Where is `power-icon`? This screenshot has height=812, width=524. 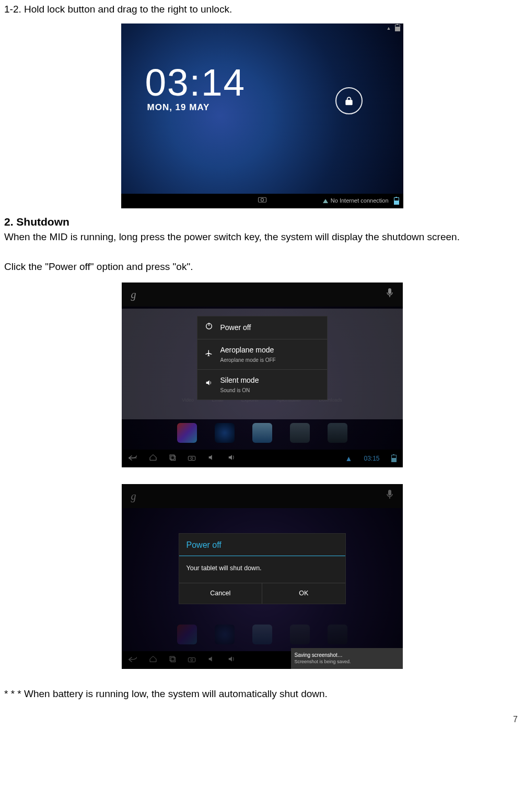
power-icon is located at coordinates (209, 328).